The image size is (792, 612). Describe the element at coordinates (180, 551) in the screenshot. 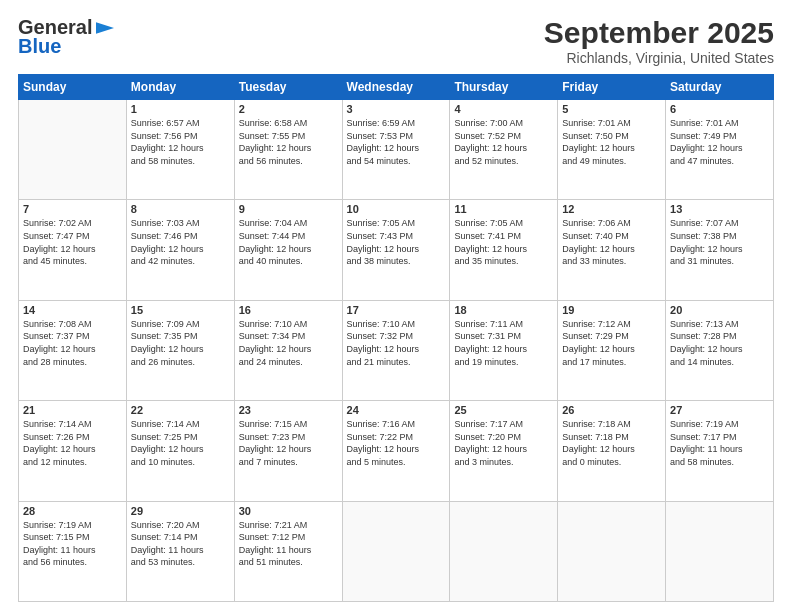

I see `calendar-cell: 29Sunrise: 7:20 AMSunset: 7:14 PMDayligh…` at that location.